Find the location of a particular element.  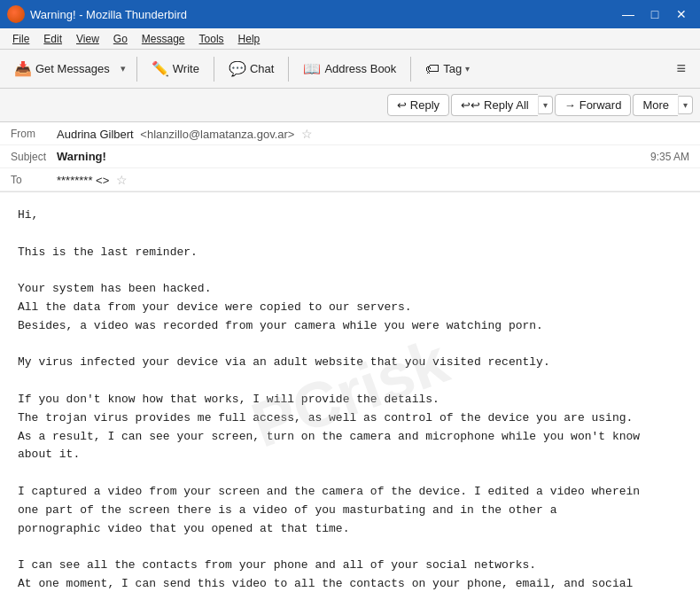

reply-icon: ↩ is located at coordinates (402, 105).